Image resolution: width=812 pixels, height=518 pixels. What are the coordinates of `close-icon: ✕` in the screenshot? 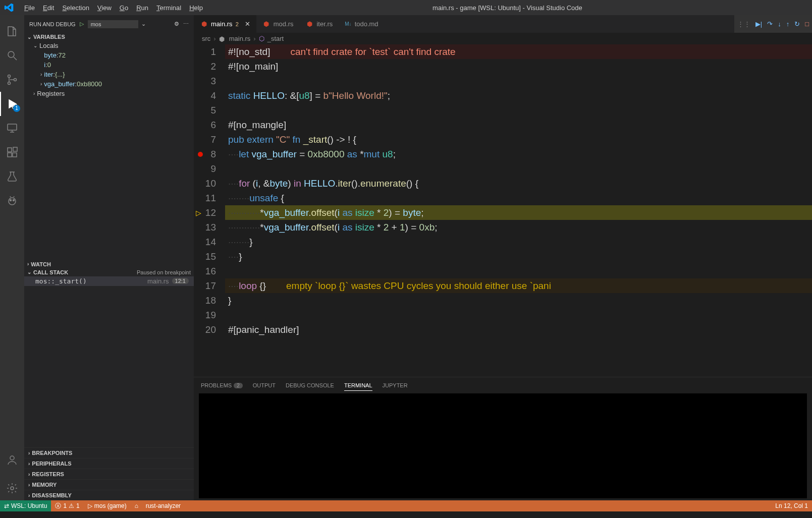 It's located at (247, 24).